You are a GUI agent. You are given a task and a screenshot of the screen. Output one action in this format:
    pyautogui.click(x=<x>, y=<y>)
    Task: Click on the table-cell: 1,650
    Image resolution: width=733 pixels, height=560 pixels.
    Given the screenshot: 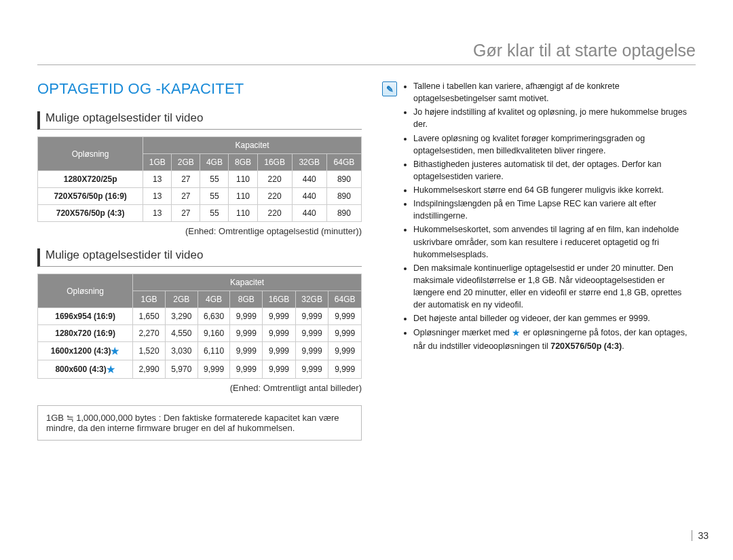 What is the action you would take?
    pyautogui.click(x=149, y=316)
    